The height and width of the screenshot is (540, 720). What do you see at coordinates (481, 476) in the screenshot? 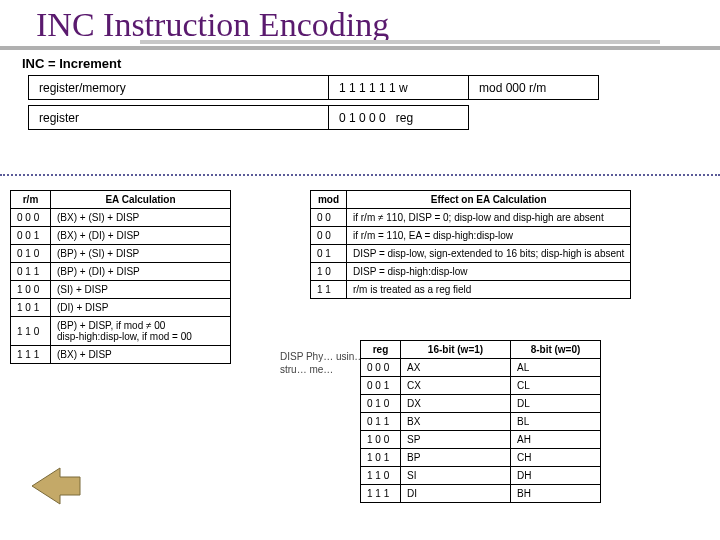
I see `table-row: 1 1 0SIDH` at bounding box center [481, 476].